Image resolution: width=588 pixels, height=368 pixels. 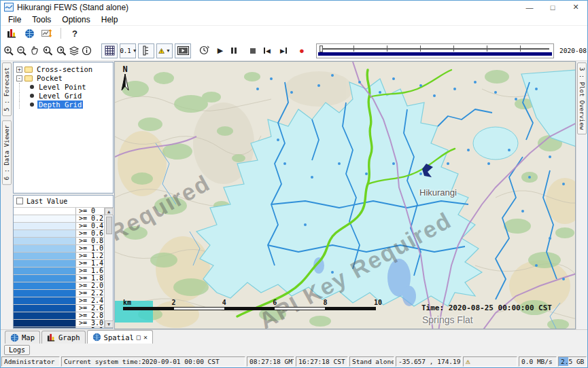 I want to click on legend-threshold-label: >= 0.4, so click(x=90, y=226).